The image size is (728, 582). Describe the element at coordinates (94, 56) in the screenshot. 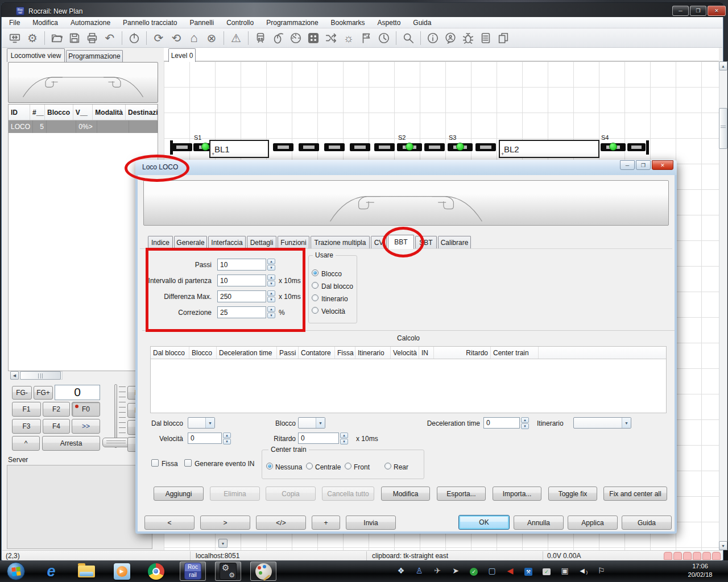

I see `tab-programmazione: Programmazione` at that location.